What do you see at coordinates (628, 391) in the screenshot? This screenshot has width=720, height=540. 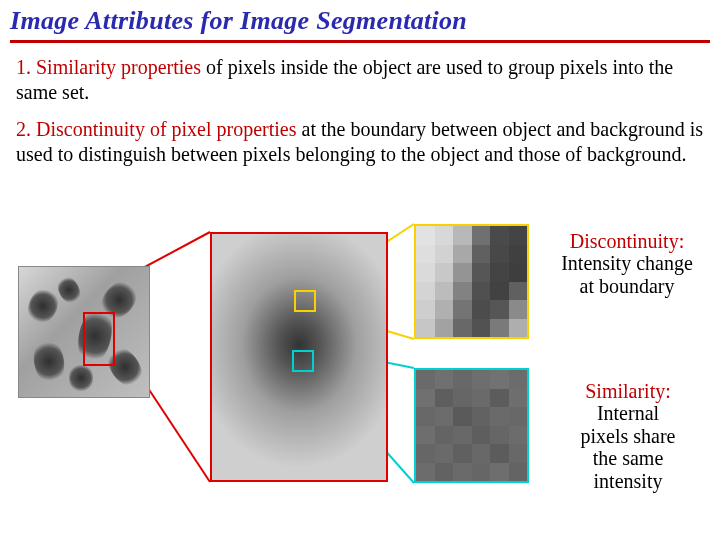 I see `sim-head: Similarity:` at bounding box center [628, 391].